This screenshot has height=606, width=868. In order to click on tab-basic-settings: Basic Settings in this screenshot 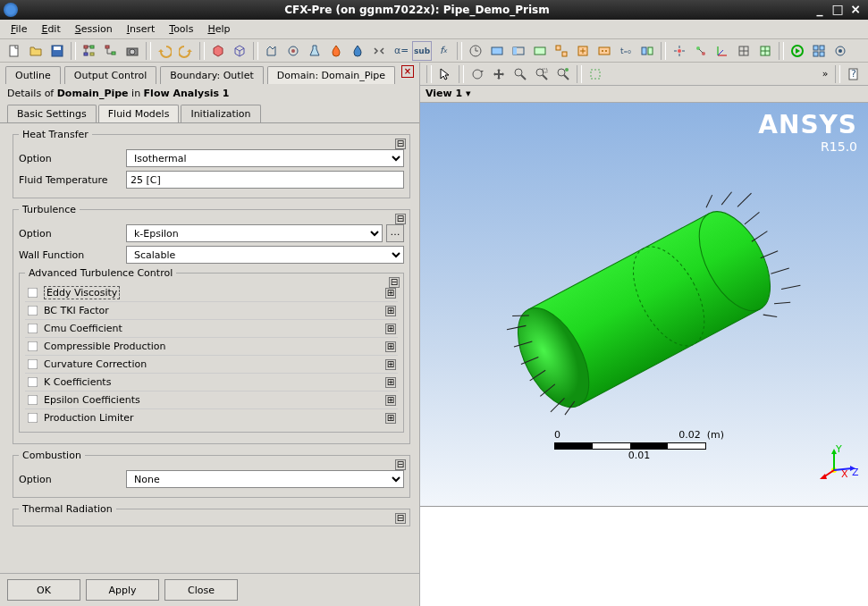, I will do `click(52, 114)`.